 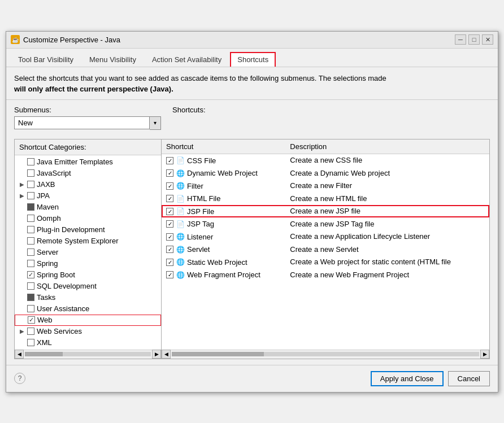 What do you see at coordinates (325, 224) in the screenshot?
I see `table-row: ✓ 📄 JSP Tag Create a new JSP Tag file` at bounding box center [325, 224].